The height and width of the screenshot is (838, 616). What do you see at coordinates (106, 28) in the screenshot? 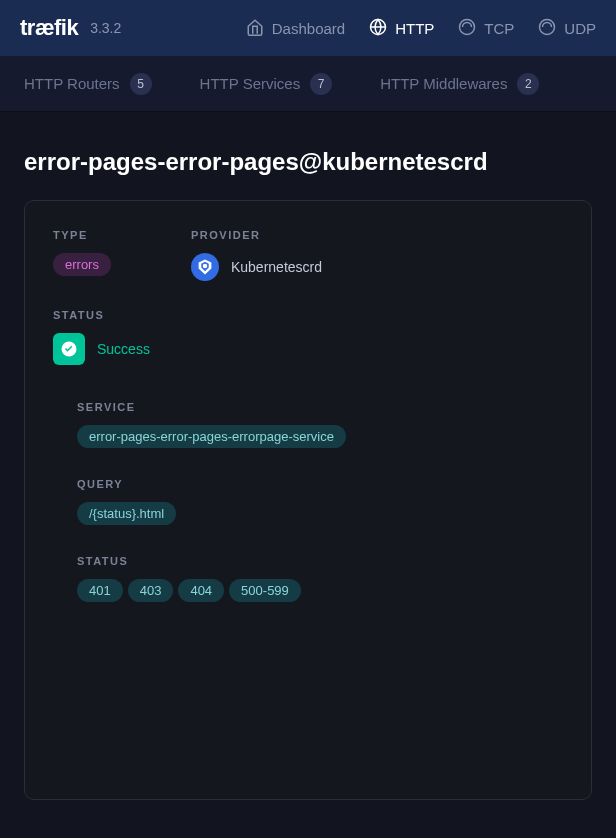
I see `version: 3.3.2` at bounding box center [106, 28].